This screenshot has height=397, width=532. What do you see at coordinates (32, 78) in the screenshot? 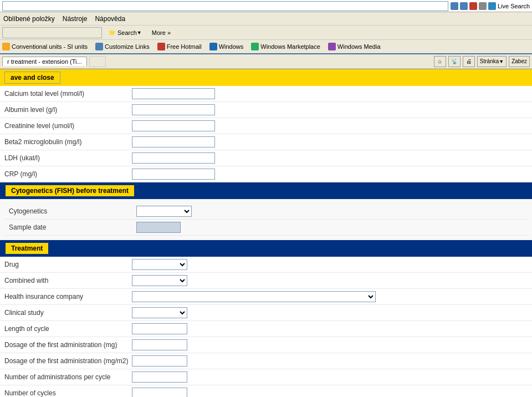
I see `save-and-close-button: ave and close` at bounding box center [32, 78].